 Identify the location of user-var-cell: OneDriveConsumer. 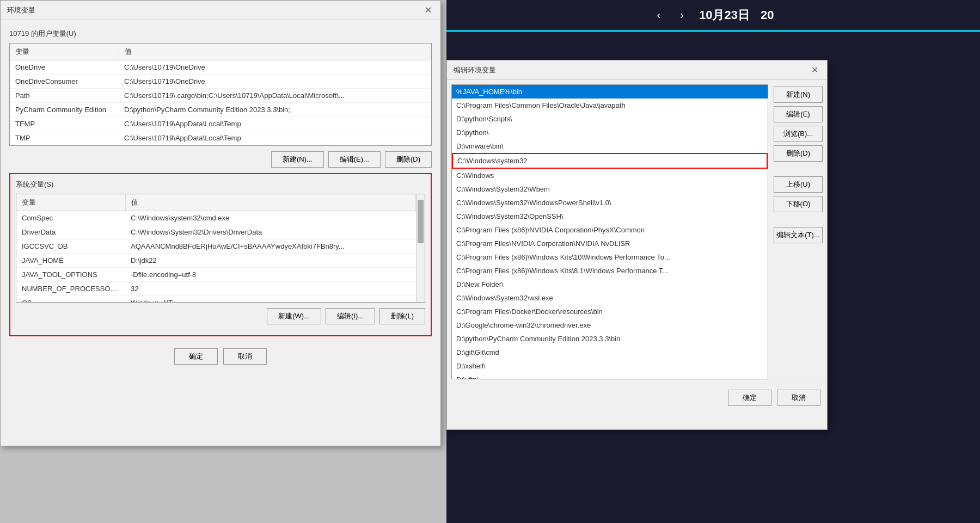
(64, 82).